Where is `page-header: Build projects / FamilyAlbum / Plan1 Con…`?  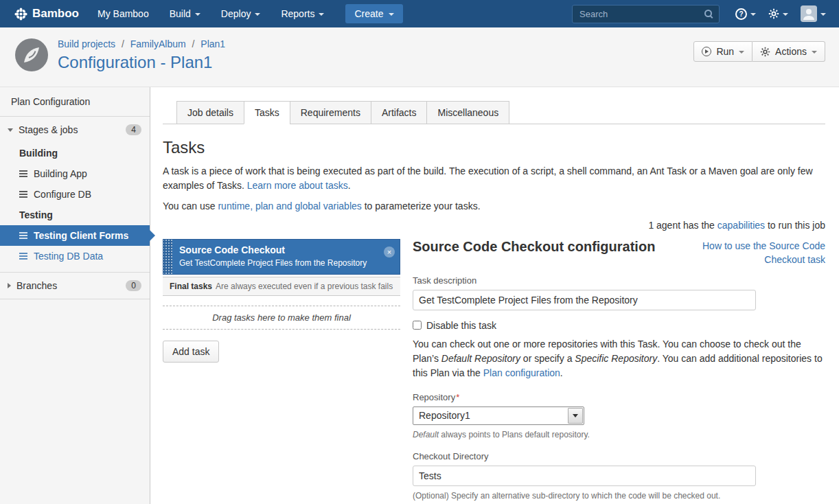
page-header: Build projects / FamilyAlbum / Plan1 Con… is located at coordinates (420, 58).